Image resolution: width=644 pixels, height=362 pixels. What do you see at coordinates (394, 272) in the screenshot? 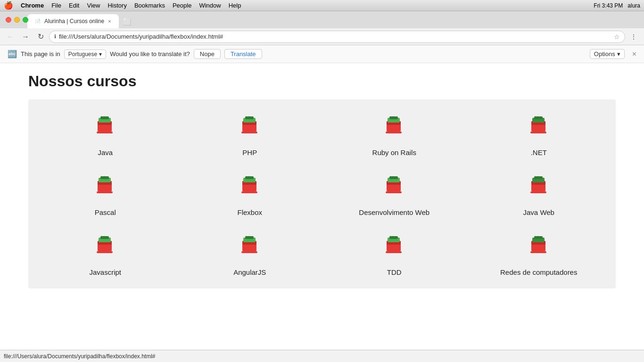
I see `course-name: TDD` at bounding box center [394, 272].